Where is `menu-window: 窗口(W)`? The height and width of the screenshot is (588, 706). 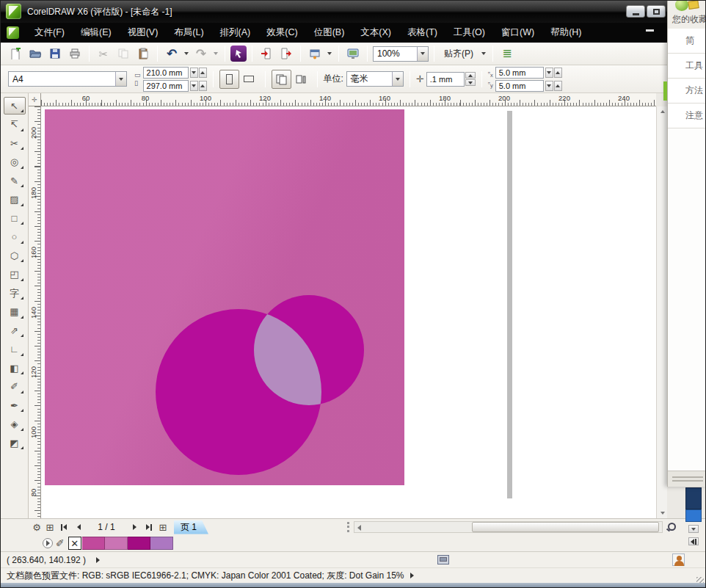
menu-window: 窗口(W) is located at coordinates (518, 32).